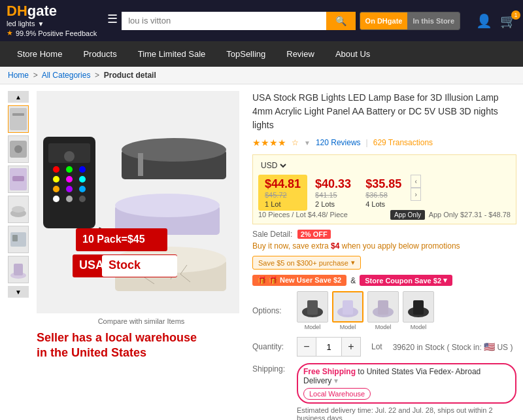  Describe the element at coordinates (329, 347) in the screenshot. I see `quantity-controls: − +` at that location.